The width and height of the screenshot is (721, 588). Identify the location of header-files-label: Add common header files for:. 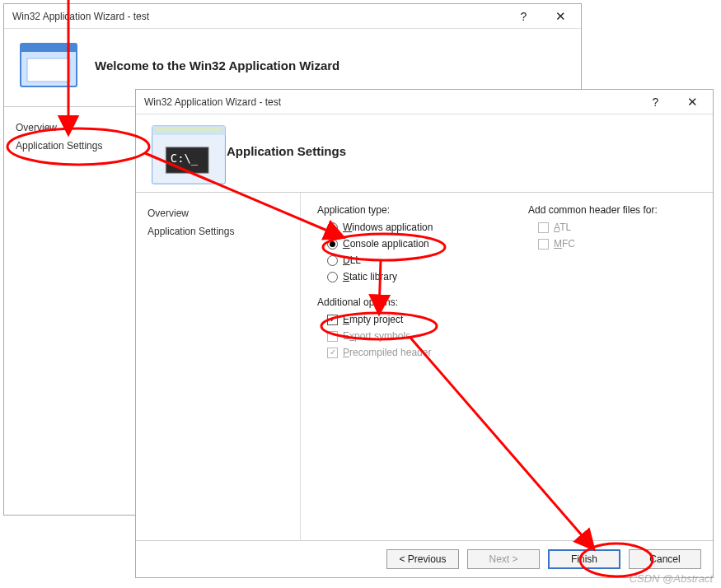
(593, 210).